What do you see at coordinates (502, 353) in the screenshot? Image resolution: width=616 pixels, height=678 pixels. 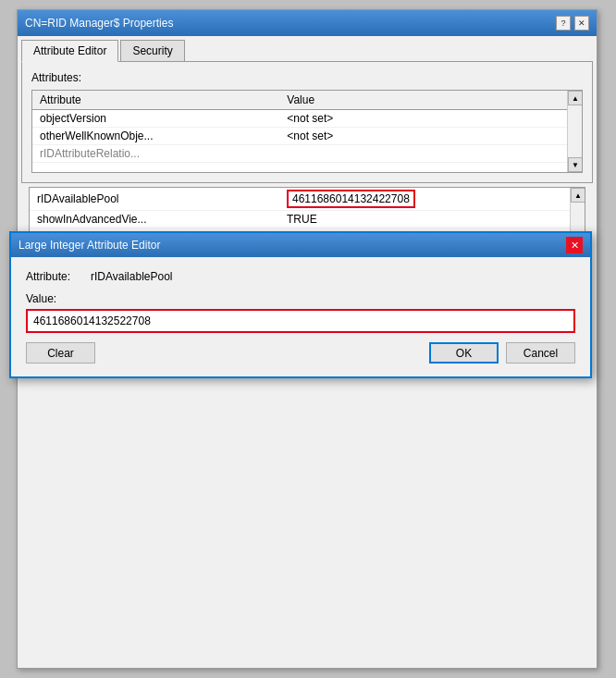 I see `ok-cancel-group: OK Cancel` at bounding box center [502, 353].